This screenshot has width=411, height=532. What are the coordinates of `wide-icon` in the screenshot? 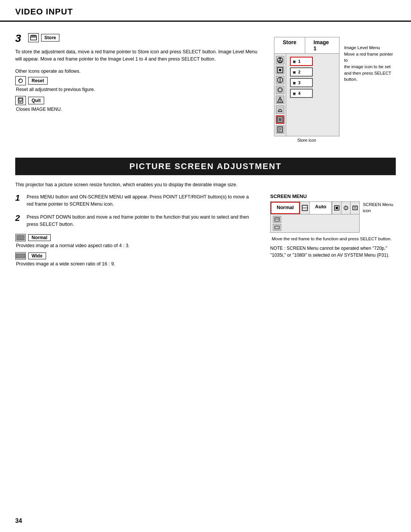 It's located at (21, 256).